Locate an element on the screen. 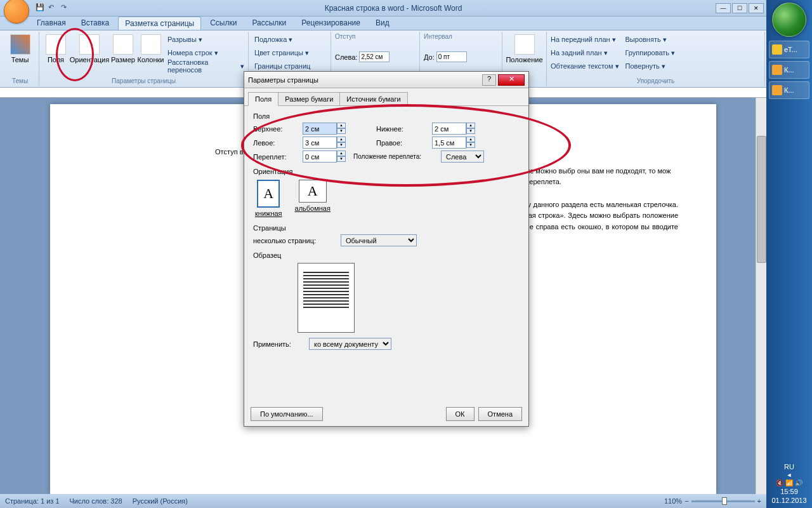  tray-icons: 🔇 📶 🔊 is located at coordinates (789, 483).